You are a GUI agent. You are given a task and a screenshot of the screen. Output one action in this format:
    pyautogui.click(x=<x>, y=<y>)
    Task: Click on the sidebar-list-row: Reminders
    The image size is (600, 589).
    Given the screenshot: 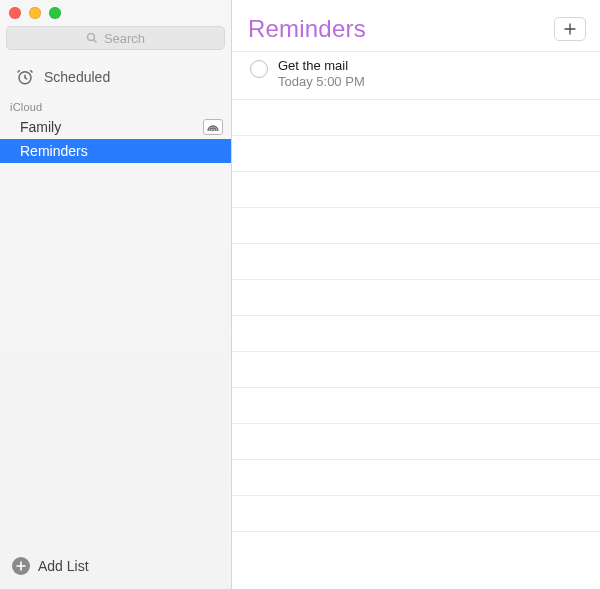 What is the action you would take?
    pyautogui.click(x=116, y=151)
    